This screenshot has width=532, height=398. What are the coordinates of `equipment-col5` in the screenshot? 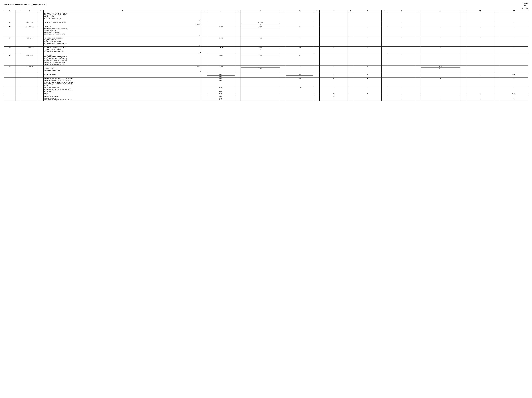 It's located at (260, 90).